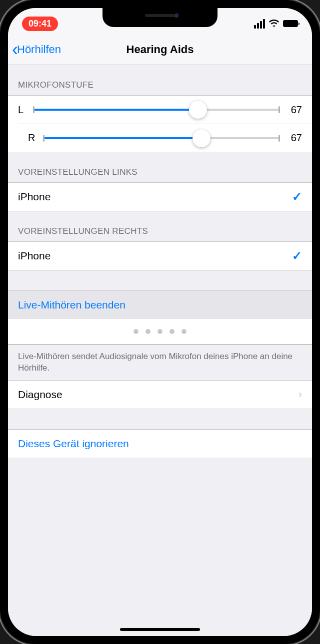 This screenshot has height=644, width=320. What do you see at coordinates (160, 363) in the screenshot?
I see `live-listen-description: Live-Mithören sendet Audiosignale vom Mi…` at bounding box center [160, 363].